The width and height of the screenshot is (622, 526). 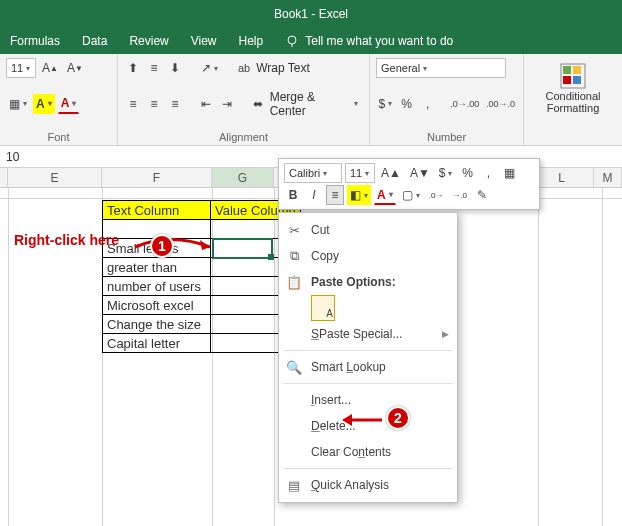 I want to click on context-quick-analysis: ▤Quick Analysis, so click(x=368, y=485).